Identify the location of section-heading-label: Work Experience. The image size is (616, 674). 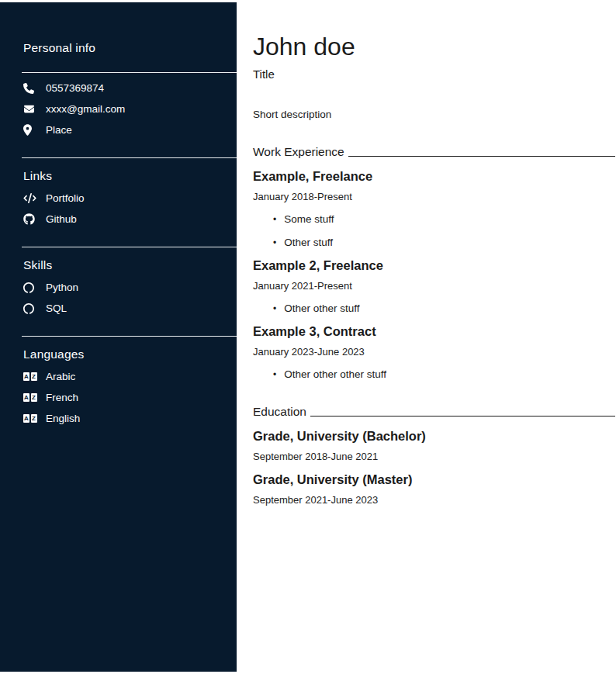
(299, 152).